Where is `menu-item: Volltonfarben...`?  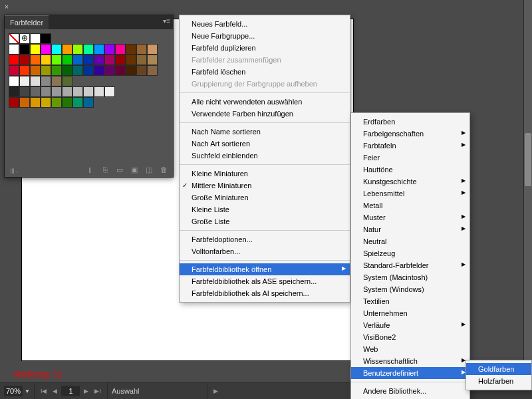
menu-item: Volltonfarben... is located at coordinates (265, 251).